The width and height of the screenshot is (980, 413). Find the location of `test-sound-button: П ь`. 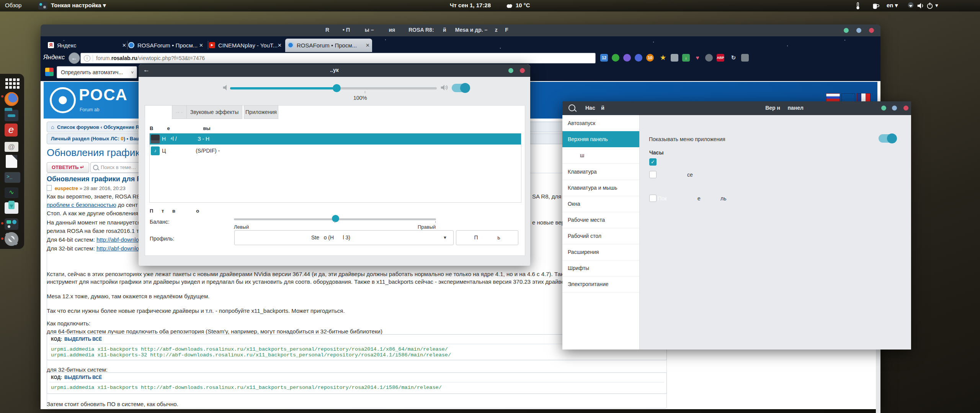

test-sound-button: П ь is located at coordinates (487, 238).